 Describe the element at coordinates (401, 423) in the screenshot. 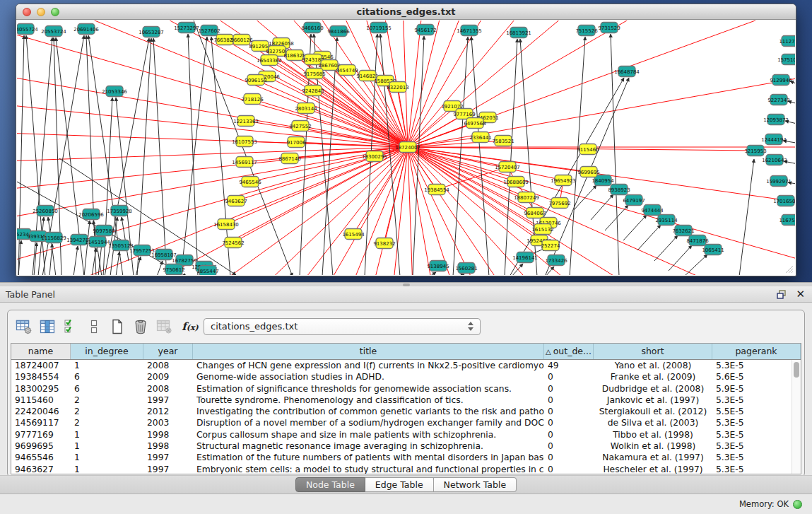

I see `table-row: 1456911722003Disruption of a novel membe…` at that location.